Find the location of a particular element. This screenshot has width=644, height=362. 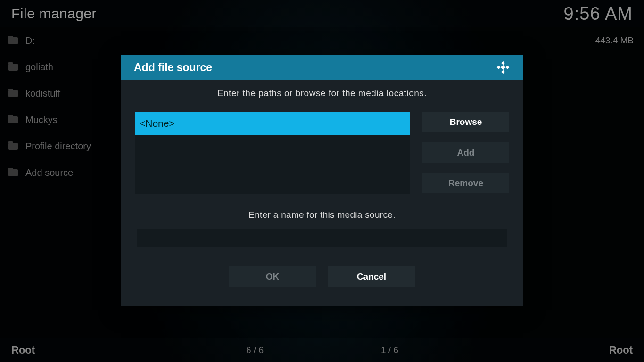

paths-instruction: Enter the paths or browse for the media … is located at coordinates (322, 93).